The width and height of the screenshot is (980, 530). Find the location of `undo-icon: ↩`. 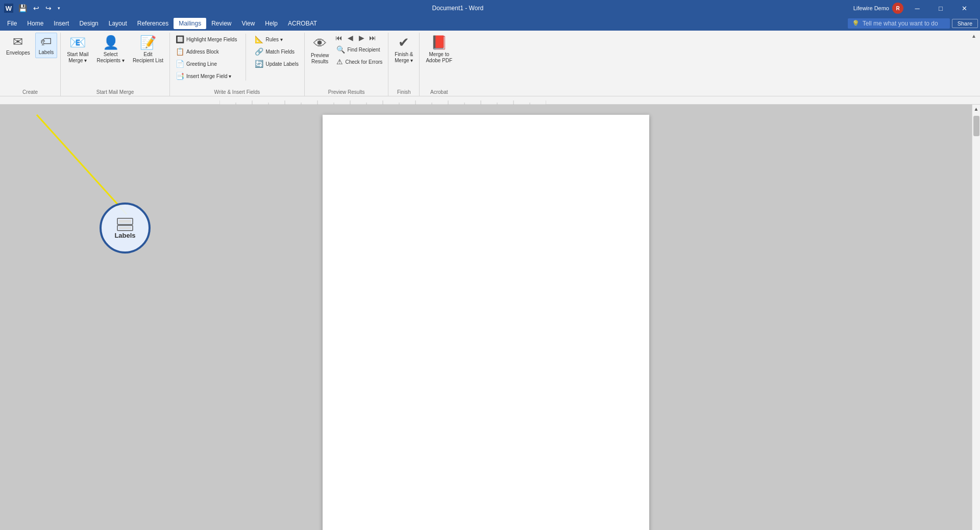

undo-icon: ↩ is located at coordinates (36, 8).